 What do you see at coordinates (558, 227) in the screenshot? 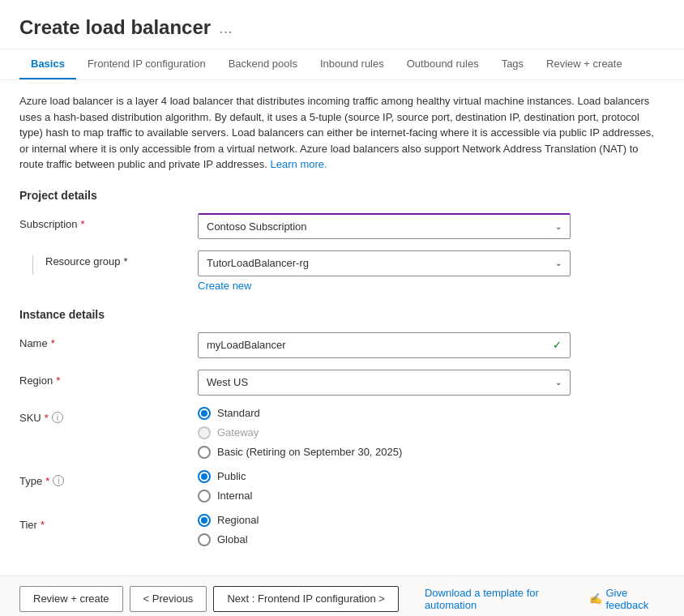
I see `subscription-arrow-icon: ⌄` at bounding box center [558, 227].